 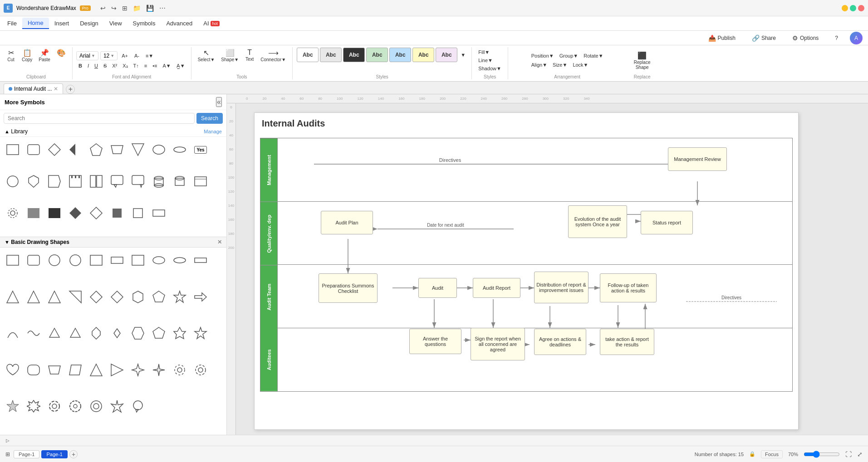 What do you see at coordinates (8, 454) in the screenshot?
I see `grid-toggle-button: ⊞` at bounding box center [8, 454].